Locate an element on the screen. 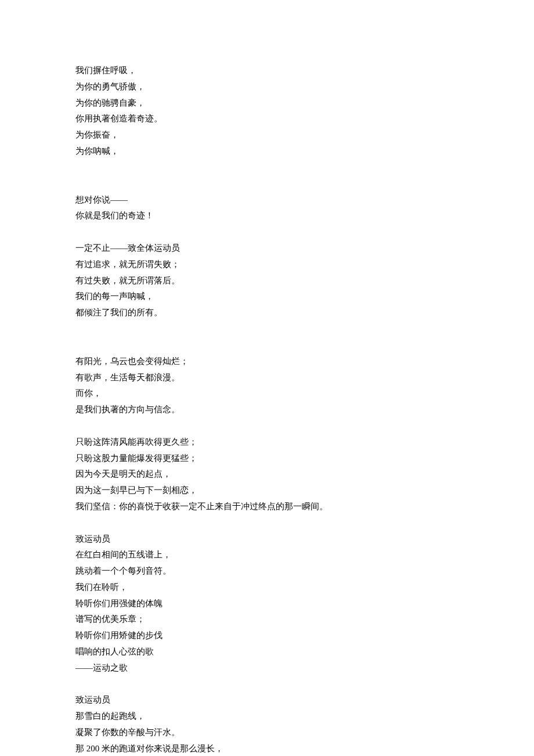 The width and height of the screenshot is (534, 756). poem-line: 有过追求，就无所谓失败； is located at coordinates (267, 265).